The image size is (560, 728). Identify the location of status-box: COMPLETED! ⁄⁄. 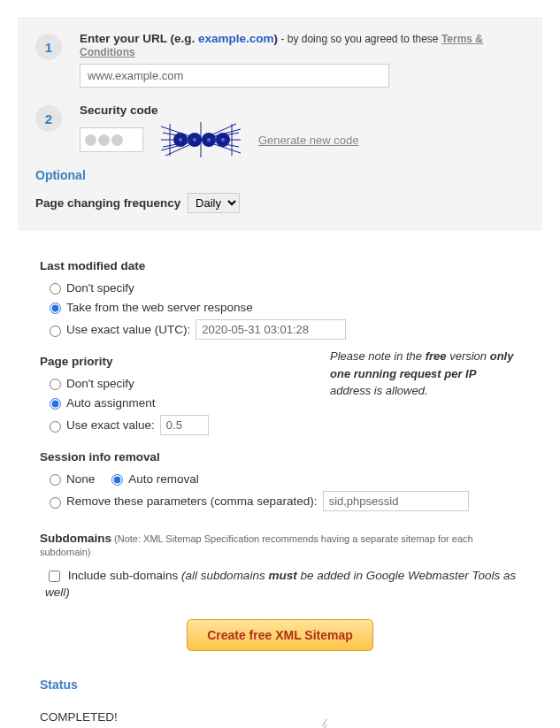
(280, 717).